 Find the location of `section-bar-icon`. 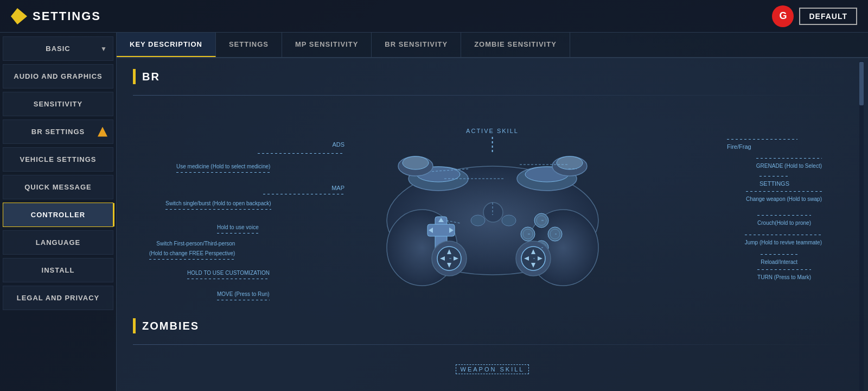

section-bar-icon is located at coordinates (135, 77).